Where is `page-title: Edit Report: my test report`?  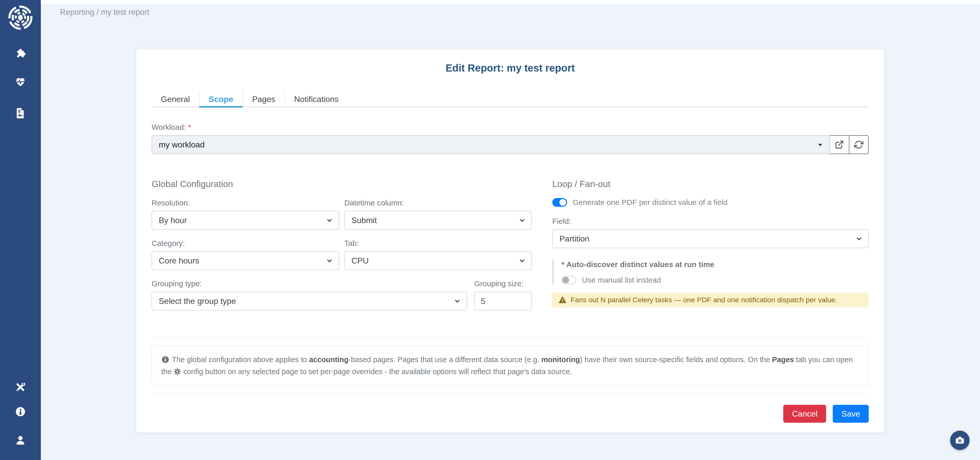 page-title: Edit Report: my test report is located at coordinates (510, 68).